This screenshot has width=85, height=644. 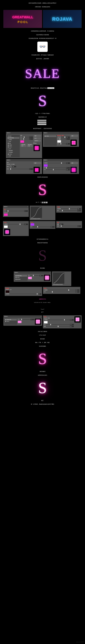 What do you see at coordinates (8, 292) in the screenshot?
I see `color-swatch-dark` at bounding box center [8, 292].